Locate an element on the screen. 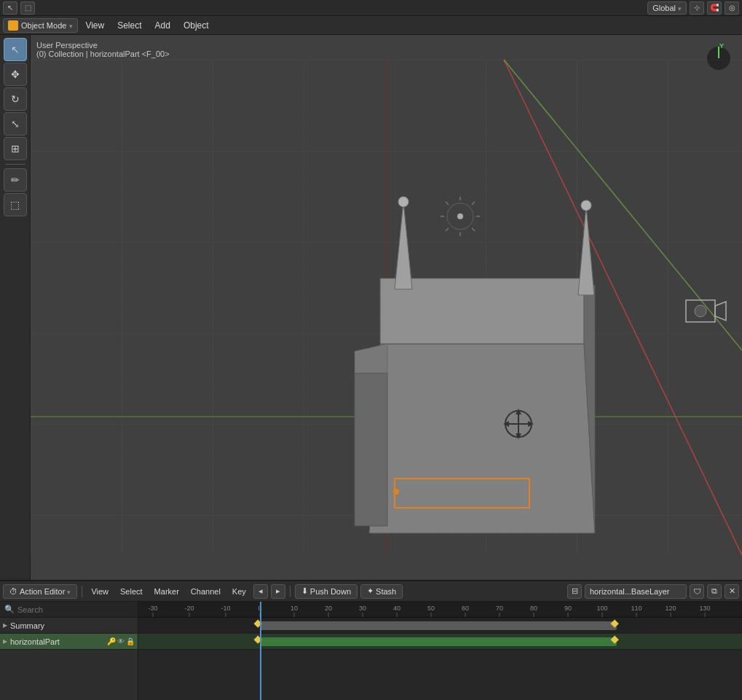  dopesheet: -30 -20 -10 0 10 20 30 40 50 60 is located at coordinates (440, 651).